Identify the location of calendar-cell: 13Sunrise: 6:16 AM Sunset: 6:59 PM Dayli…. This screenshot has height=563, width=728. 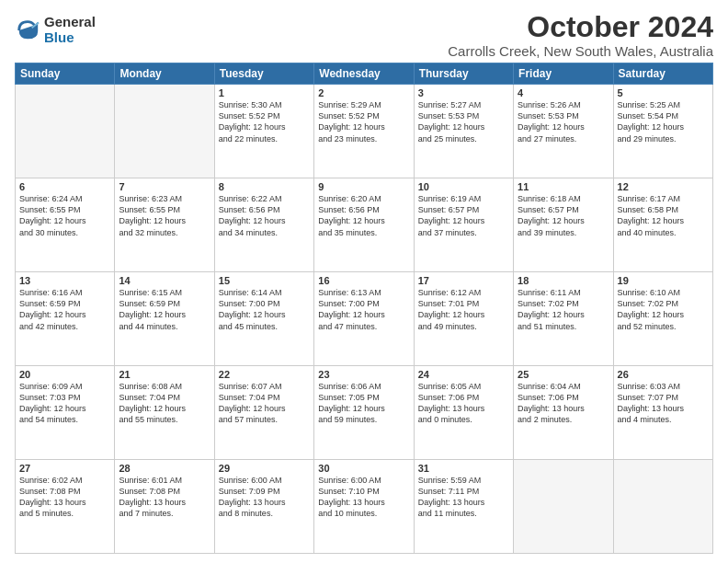
(65, 319).